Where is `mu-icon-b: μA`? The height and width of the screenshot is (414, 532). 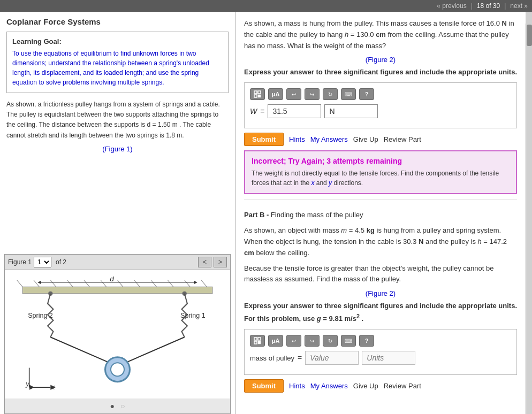 mu-icon-b: μA is located at coordinates (276, 341).